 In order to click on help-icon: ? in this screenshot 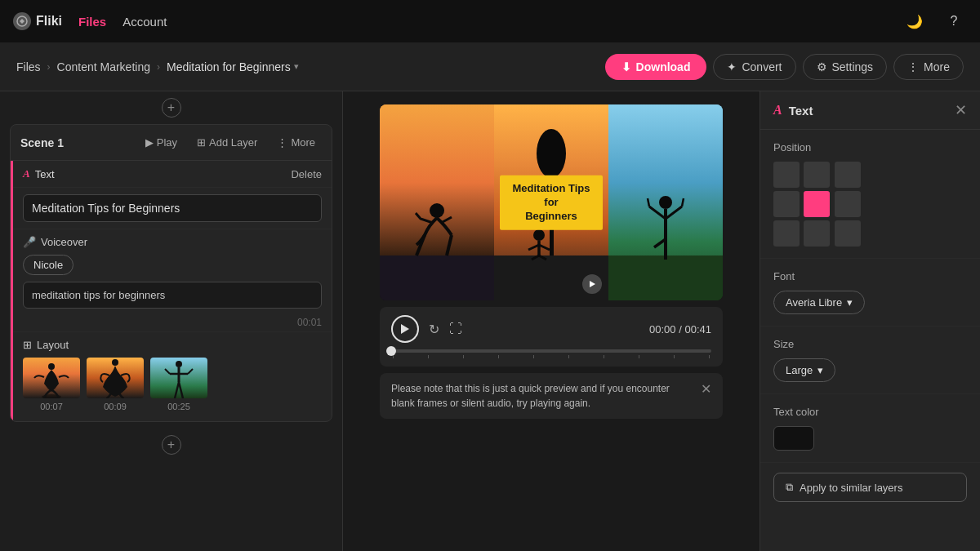, I will do `click(954, 21)`.